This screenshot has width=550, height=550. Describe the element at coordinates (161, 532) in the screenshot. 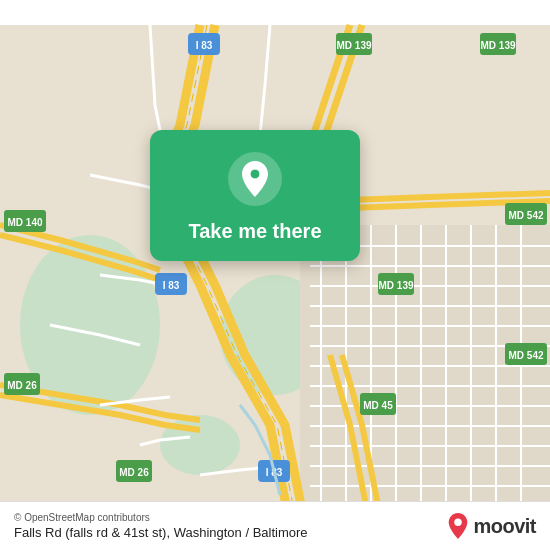

I see `location-name: Falls Rd (falls rd & 41st st), Washingto…` at that location.